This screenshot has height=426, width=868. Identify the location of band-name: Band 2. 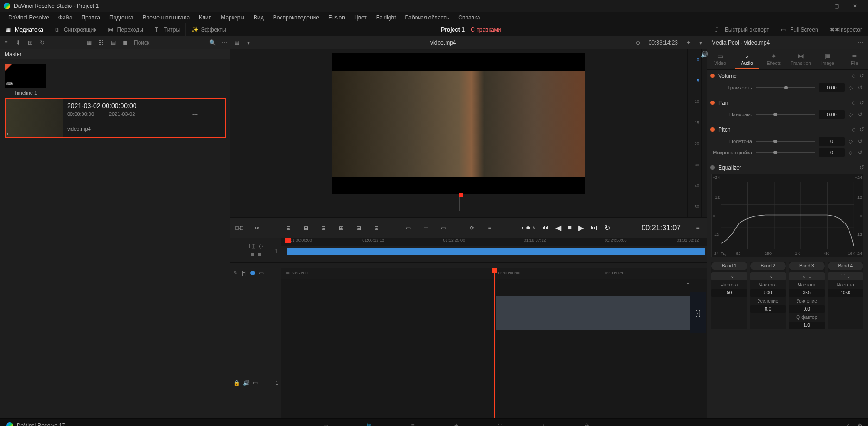
(768, 266).